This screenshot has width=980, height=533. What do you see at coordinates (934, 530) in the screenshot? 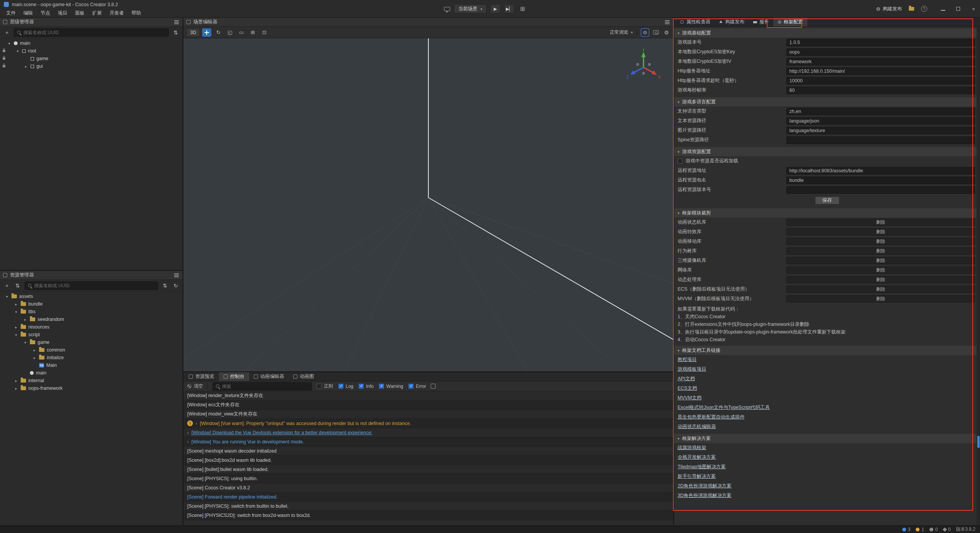
I see `status-count: 0` at bounding box center [934, 530].